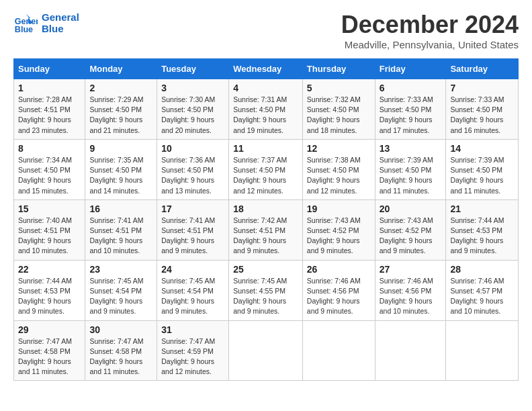  Describe the element at coordinates (430, 44) in the screenshot. I see `location-title: Meadville, Pennsylvania, United States` at that location.